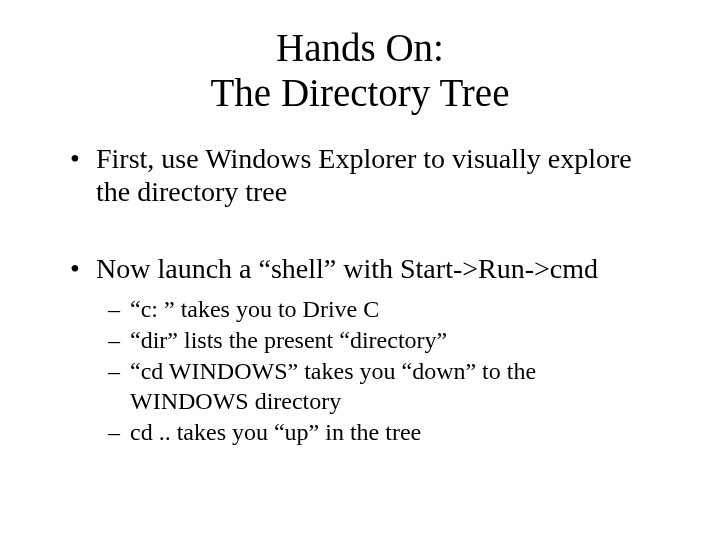  Describe the element at coordinates (360, 175) in the screenshot. I see `list-item: First, use Windows Explorer to visually …` at that location.